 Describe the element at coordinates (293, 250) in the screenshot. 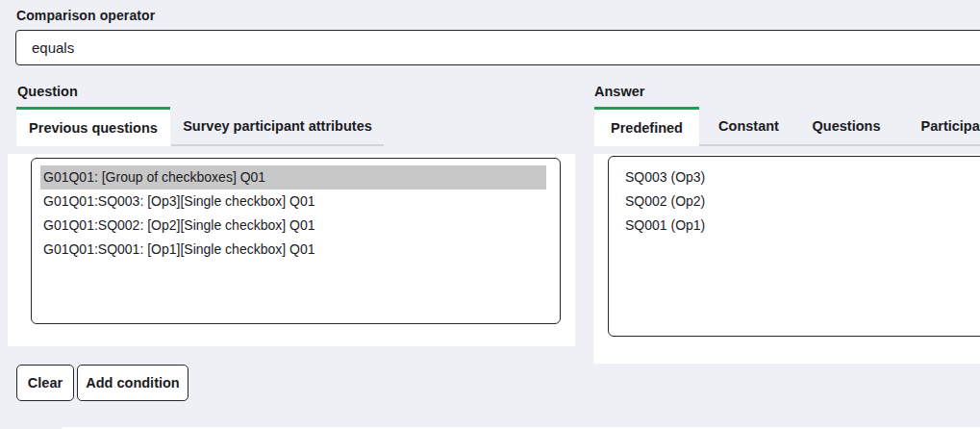

I see `question-option: G01Q01:SQ001: [Op1][Single checkbox] Q01` at that location.